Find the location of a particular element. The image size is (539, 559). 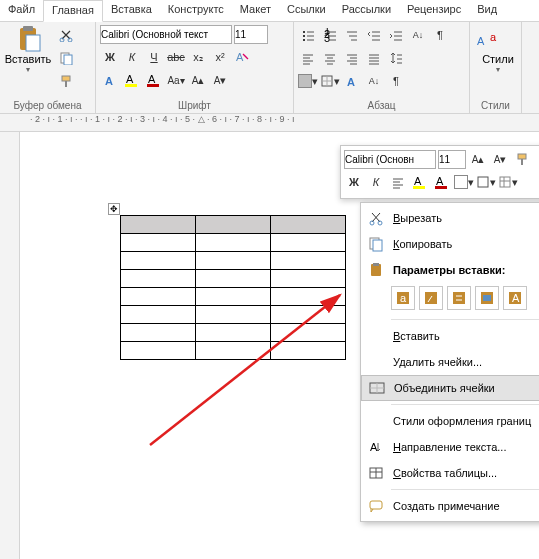

clipboard-group-label: Буфер обмена is located at coordinates (48, 106).